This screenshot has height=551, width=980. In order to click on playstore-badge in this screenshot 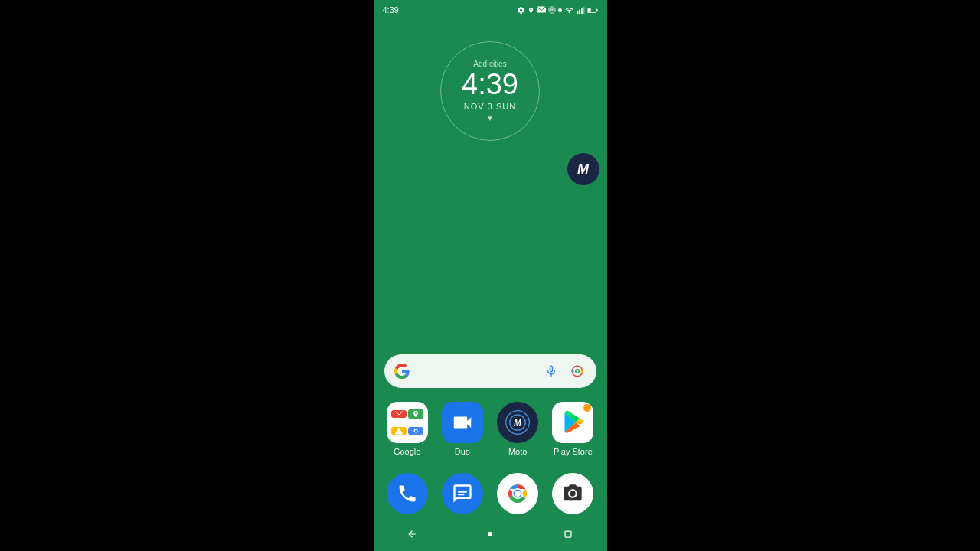, I will do `click(587, 408)`.